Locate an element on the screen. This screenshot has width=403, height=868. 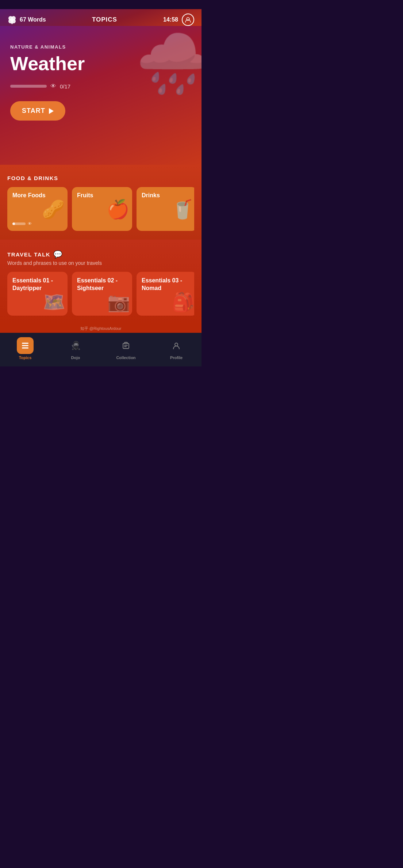
travel-card-01: Essentials 01 -Daytripper 🗺️ is located at coordinates (37, 294).